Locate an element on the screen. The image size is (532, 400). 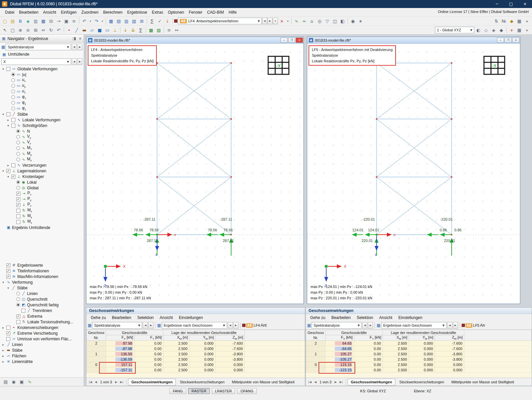
tree-item-knotenlager: ▾✓⊥Knotenlager is located at coordinates (42, 177).